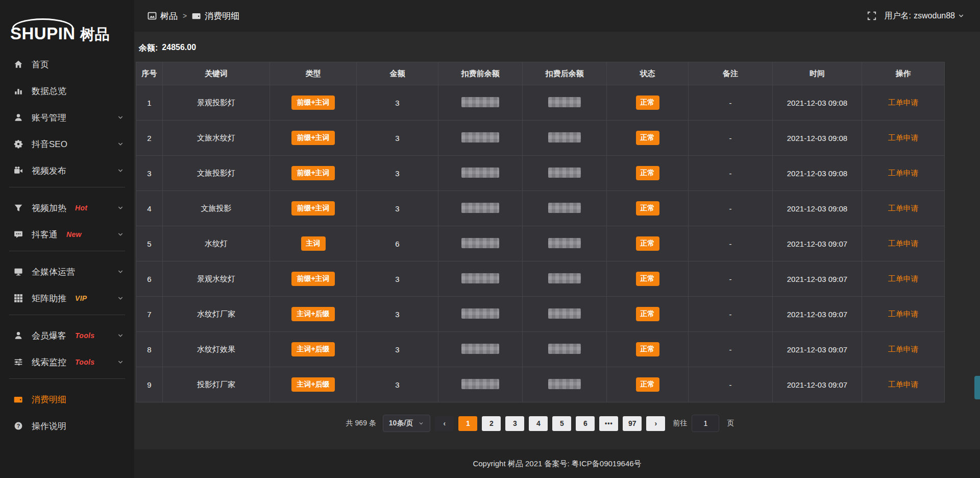 Image resolution: width=980 pixels, height=478 pixels. Describe the element at coordinates (197, 16) in the screenshot. I see `wallet-small-icon` at that location.